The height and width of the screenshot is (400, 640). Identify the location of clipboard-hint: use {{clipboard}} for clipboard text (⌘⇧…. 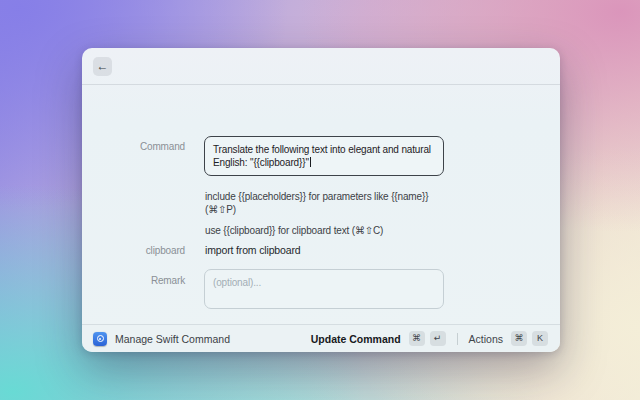
(324, 230).